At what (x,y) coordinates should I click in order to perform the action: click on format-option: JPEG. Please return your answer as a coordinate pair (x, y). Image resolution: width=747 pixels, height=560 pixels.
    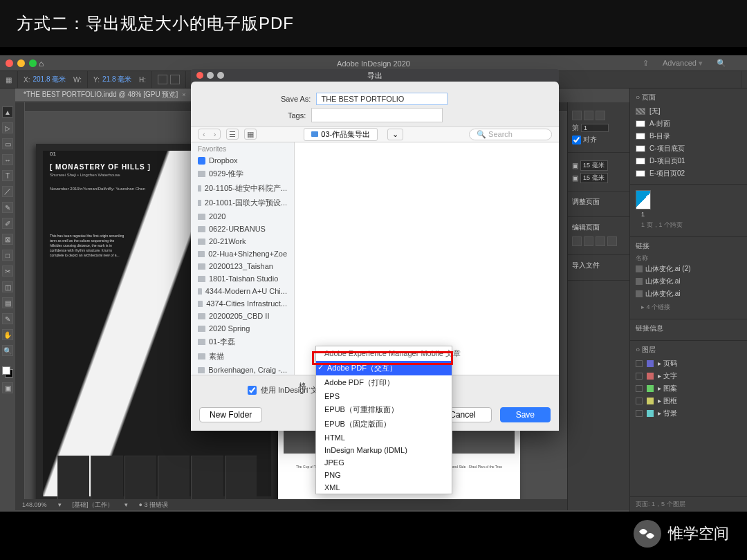
    Looking at the image, I should click on (384, 463).